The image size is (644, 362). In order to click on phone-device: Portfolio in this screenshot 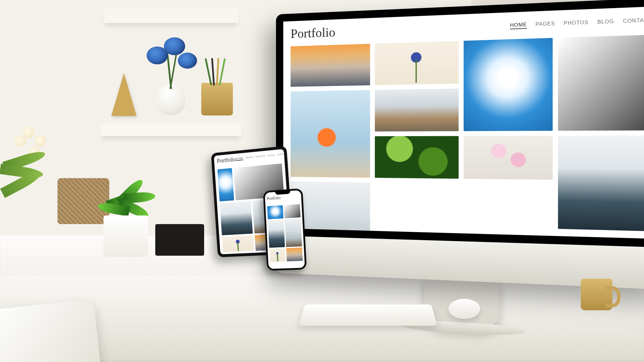, I will do `click(285, 229)`.